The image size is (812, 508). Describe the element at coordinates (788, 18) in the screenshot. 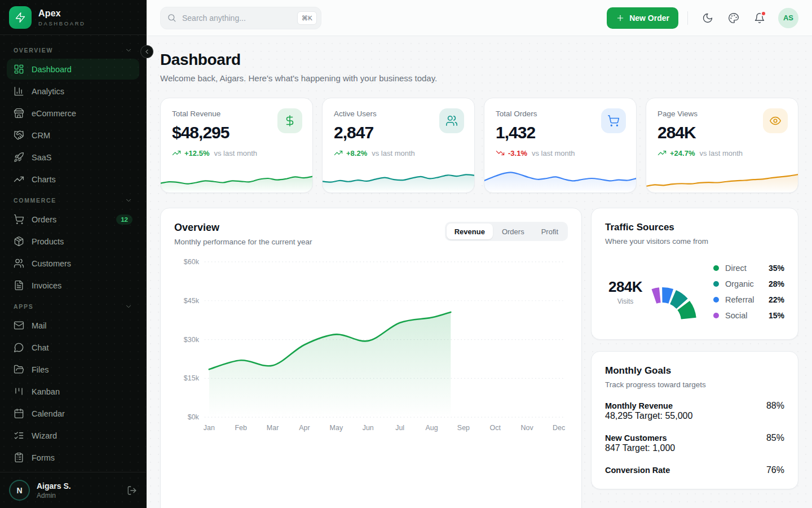

I see `topbar-avatar: AS` at that location.